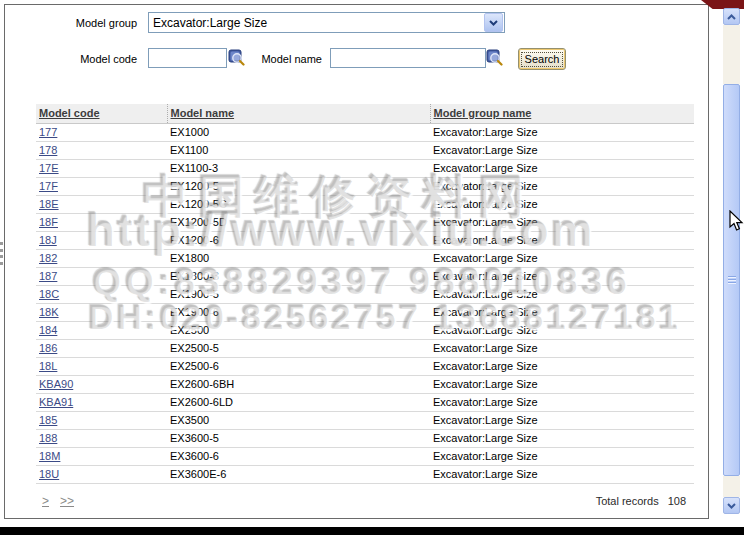  I want to click on table-row: KBA91 EX2600-6LD Excavator:Large Size, so click(365, 402).